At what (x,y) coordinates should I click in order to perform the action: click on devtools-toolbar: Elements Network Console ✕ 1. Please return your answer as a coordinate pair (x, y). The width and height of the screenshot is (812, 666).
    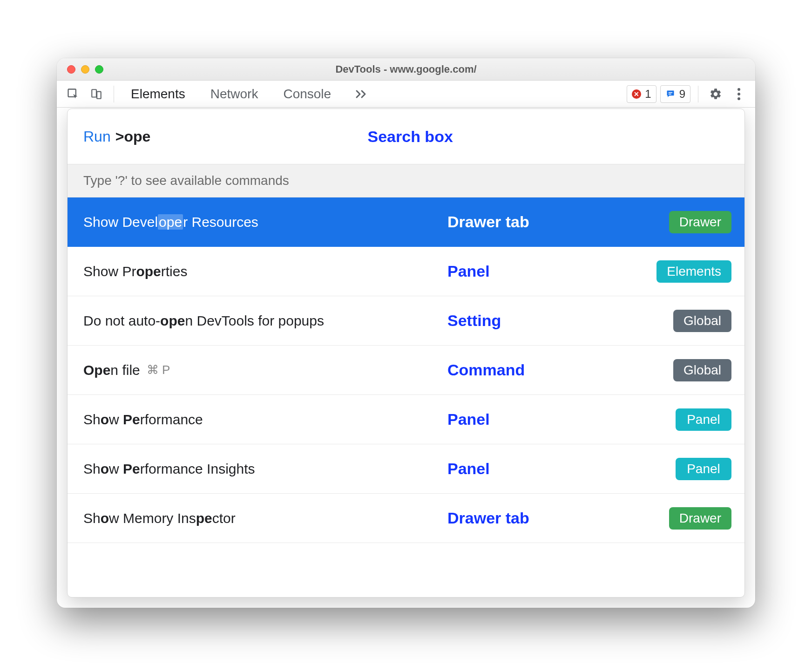
    Looking at the image, I should click on (406, 94).